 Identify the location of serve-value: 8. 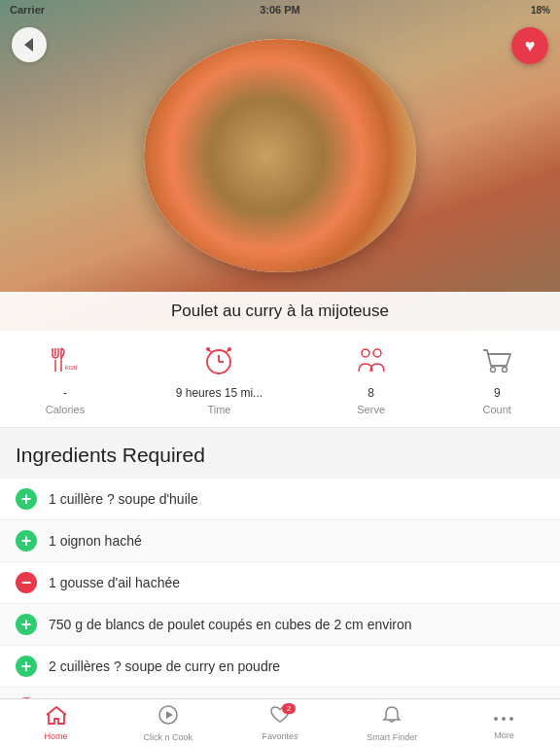
(371, 393).